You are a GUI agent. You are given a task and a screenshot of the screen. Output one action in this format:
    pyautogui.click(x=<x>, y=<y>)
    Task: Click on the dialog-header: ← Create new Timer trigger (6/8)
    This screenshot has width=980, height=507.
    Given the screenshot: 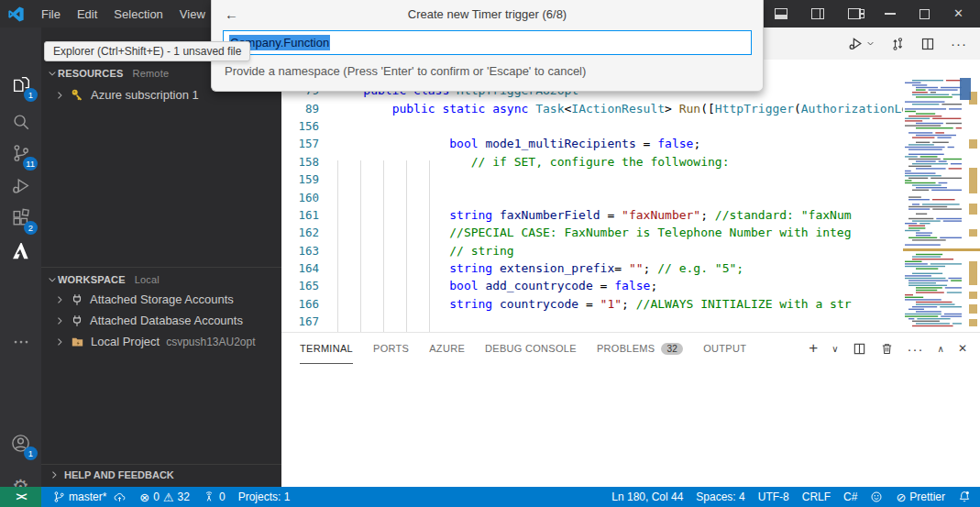 What is the action you would take?
    pyautogui.click(x=488, y=15)
    